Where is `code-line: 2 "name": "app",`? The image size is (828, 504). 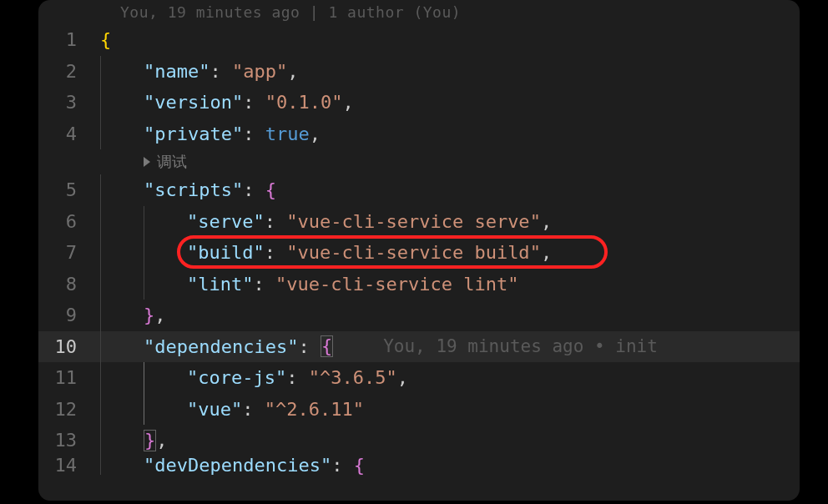 code-line: 2 "name": "app", is located at coordinates (419, 72).